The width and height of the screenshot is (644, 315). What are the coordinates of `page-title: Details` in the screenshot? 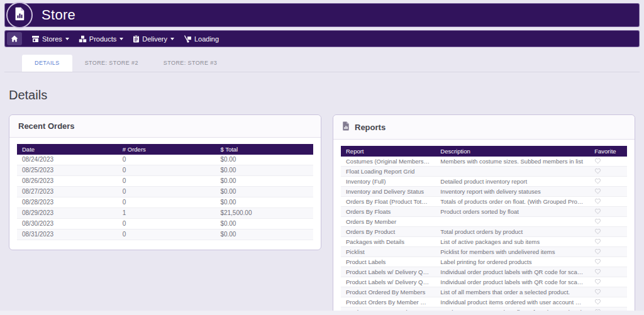 It's located at (28, 96).